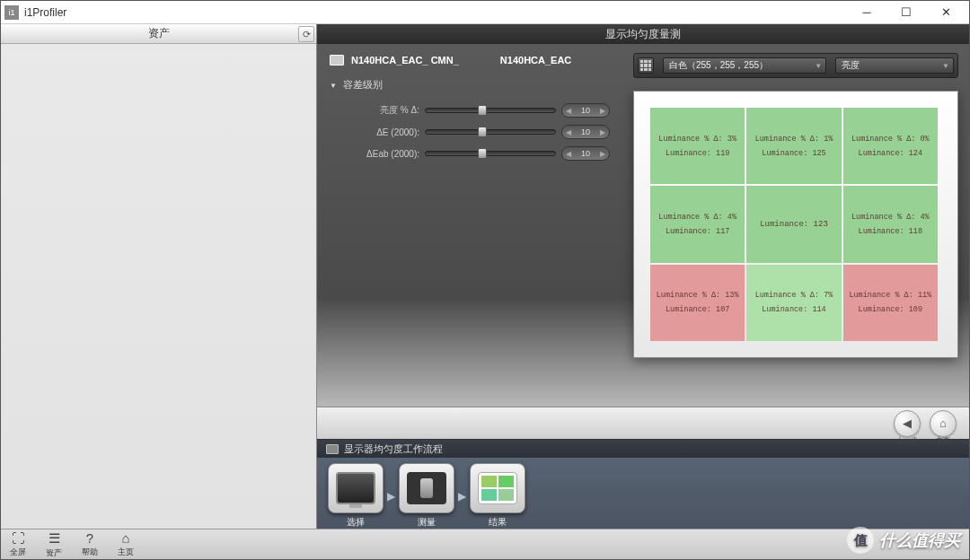 The height and width of the screenshot is (560, 970). I want to click on tolerance-row: ΔE (2000): ◀10▶, so click(470, 132).